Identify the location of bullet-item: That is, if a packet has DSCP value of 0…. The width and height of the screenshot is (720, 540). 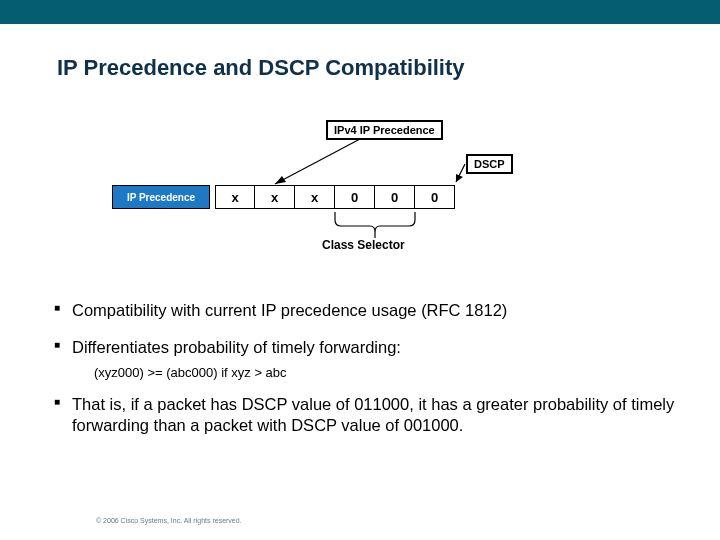
(367, 414).